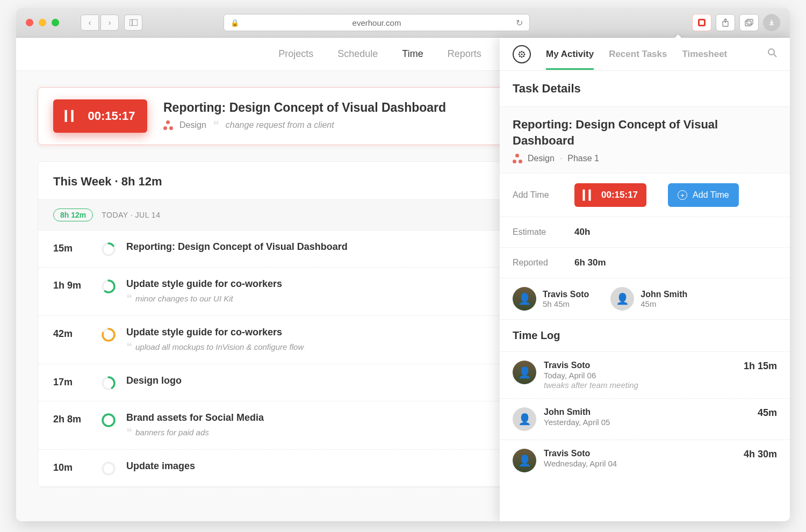 The width and height of the screenshot is (806, 532). I want to click on timer-project: Design, so click(193, 125).